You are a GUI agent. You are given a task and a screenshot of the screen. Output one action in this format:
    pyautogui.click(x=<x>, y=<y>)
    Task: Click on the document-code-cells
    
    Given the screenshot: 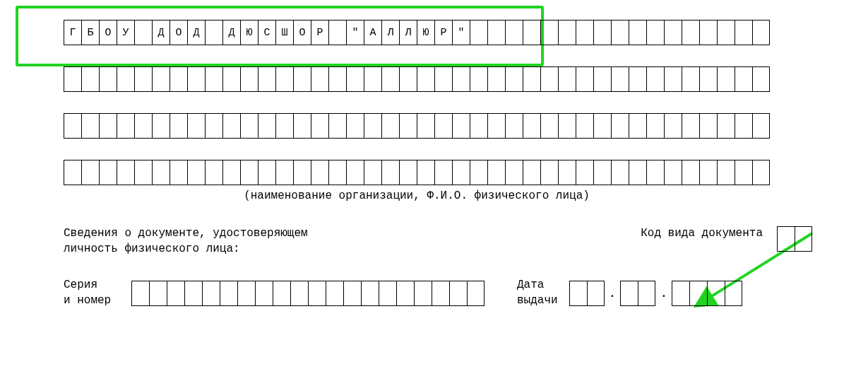 What is the action you would take?
    pyautogui.click(x=795, y=239)
    